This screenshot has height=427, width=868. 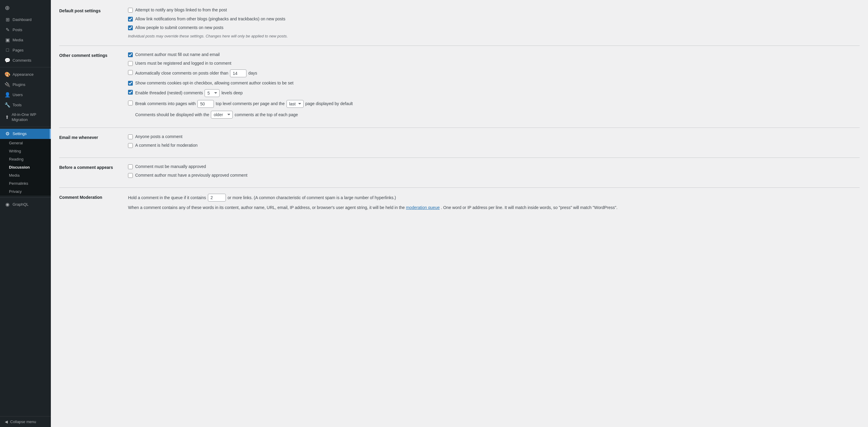 What do you see at coordinates (497, 115) in the screenshot?
I see `display-order-row: Comments should be displayed with the ol…` at bounding box center [497, 115].